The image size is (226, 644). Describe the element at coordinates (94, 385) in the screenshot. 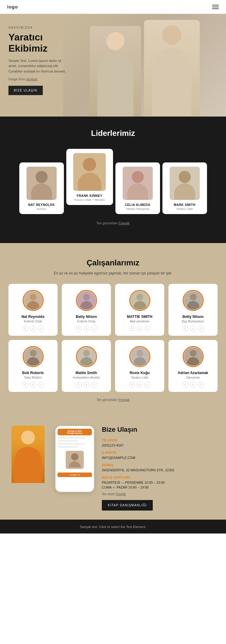

I see `instagram-icon-5: i` at that location.